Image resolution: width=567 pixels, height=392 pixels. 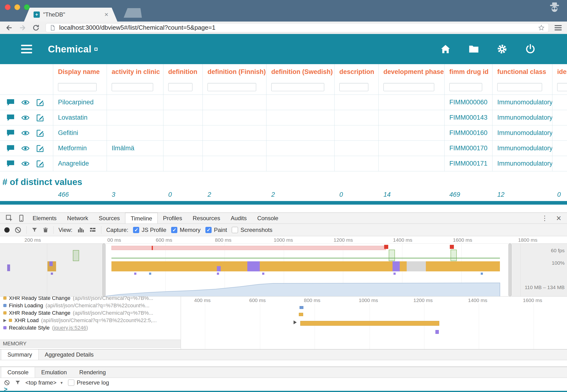 I want to click on preserve-log-checkbox, so click(x=71, y=383).